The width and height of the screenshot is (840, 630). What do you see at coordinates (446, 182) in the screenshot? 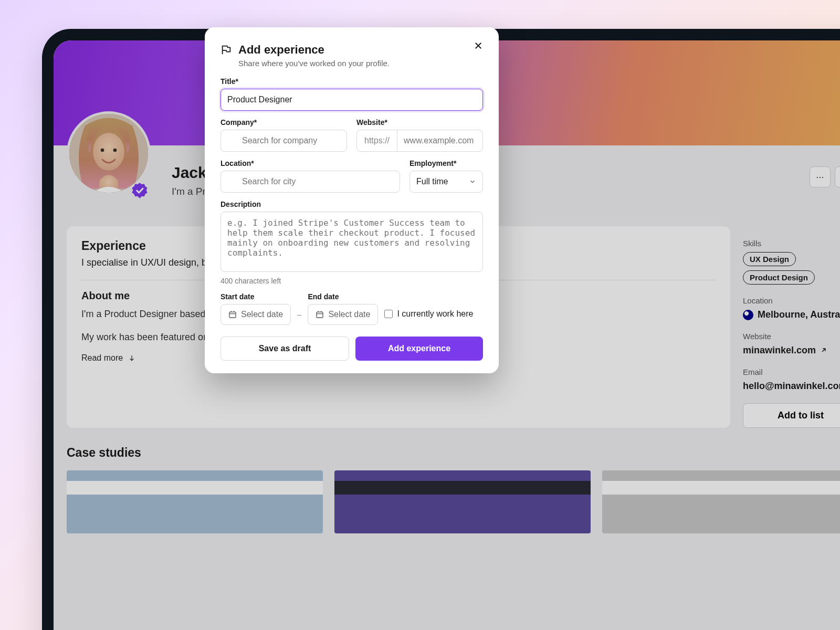
I see `employment-select: Full time` at bounding box center [446, 182].